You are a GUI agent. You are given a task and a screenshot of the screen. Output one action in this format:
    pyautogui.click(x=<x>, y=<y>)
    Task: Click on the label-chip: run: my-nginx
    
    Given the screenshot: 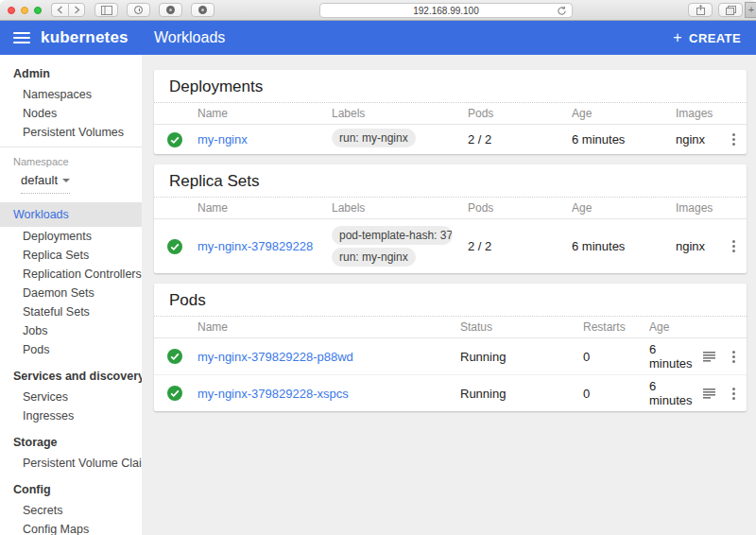 What is the action you would take?
    pyautogui.click(x=374, y=138)
    